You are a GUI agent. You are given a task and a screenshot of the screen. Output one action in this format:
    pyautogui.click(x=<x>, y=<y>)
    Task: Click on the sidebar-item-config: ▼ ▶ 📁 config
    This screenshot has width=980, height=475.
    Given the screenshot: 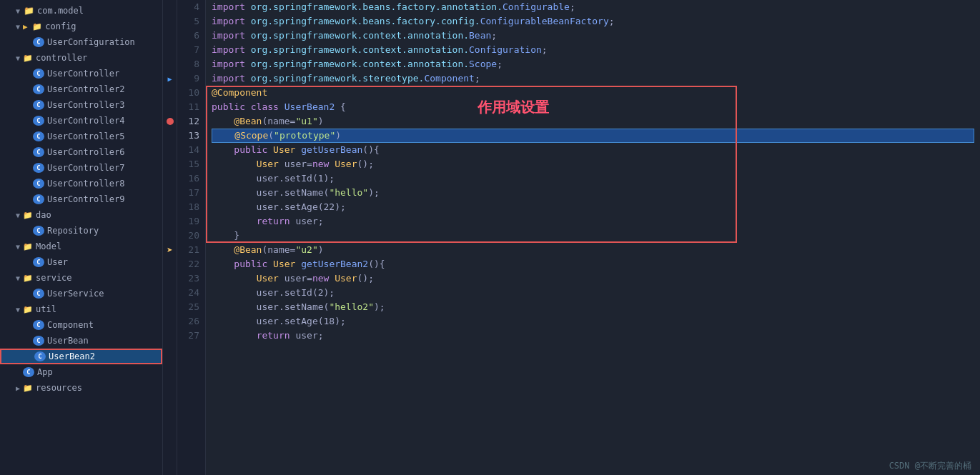 What is the action you would take?
    pyautogui.click(x=81, y=26)
    